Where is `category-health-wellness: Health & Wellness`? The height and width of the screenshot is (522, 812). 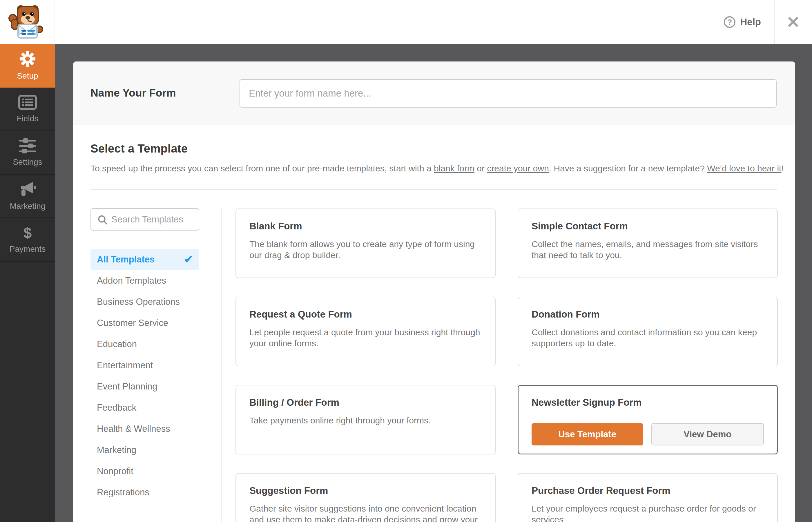 category-health-wellness: Health & Wellness is located at coordinates (145, 429).